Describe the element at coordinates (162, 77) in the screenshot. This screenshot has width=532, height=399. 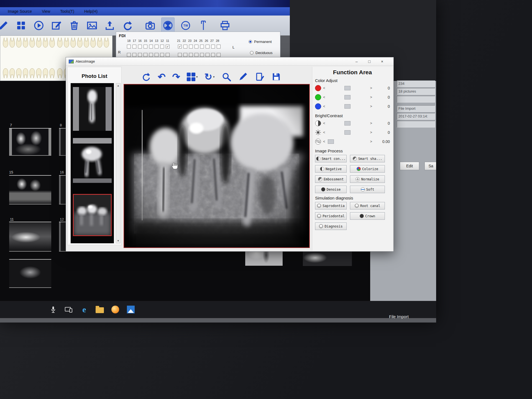
I see `undo-icon: ↶` at that location.